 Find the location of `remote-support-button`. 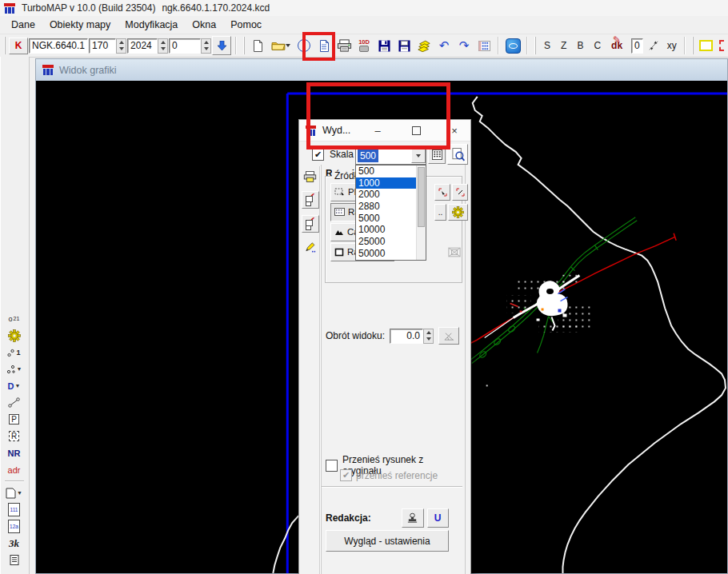

remote-support-button is located at coordinates (513, 46).